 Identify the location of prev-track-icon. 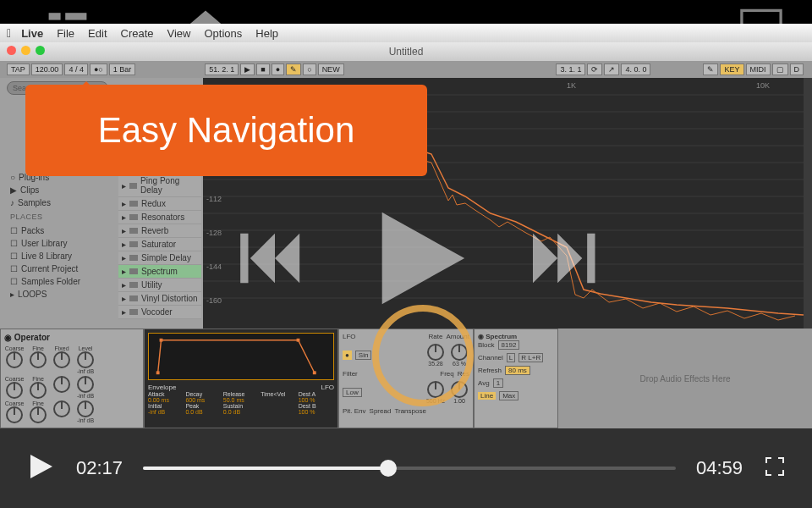
(275, 258).